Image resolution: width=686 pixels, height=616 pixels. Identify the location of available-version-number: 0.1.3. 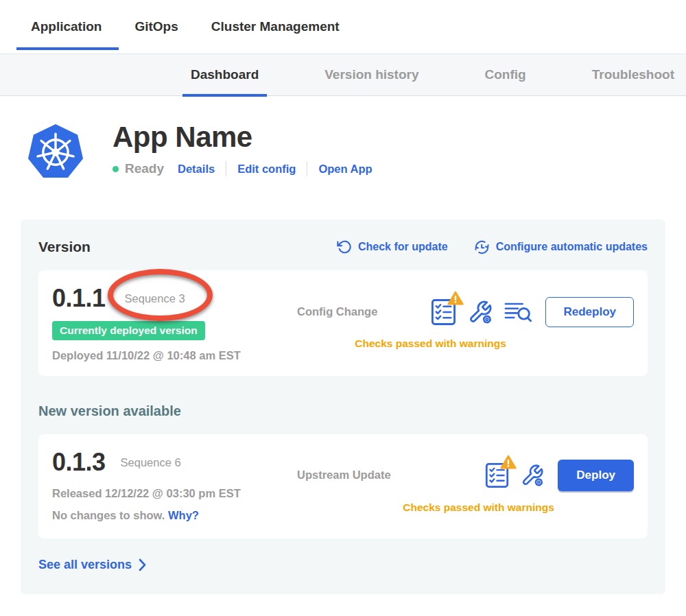
(79, 462).